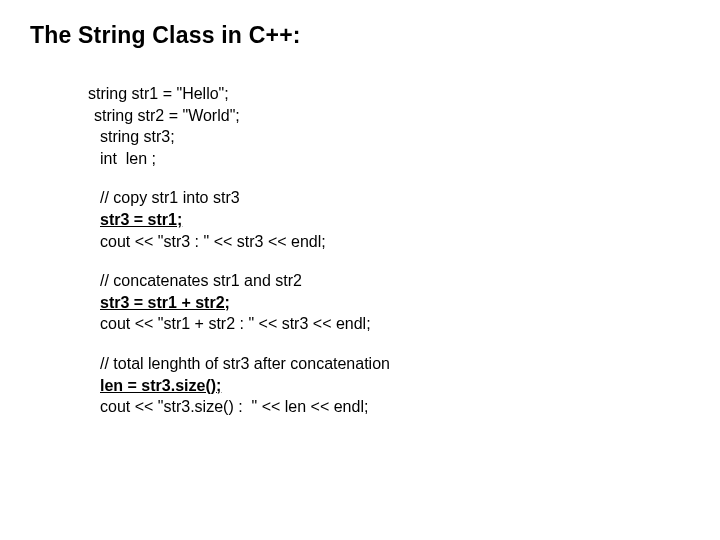 This screenshot has height=540, width=720. What do you see at coordinates (389, 242) in the screenshot?
I see `code-line: cout << "str3 : " << str3 << endl;` at bounding box center [389, 242].